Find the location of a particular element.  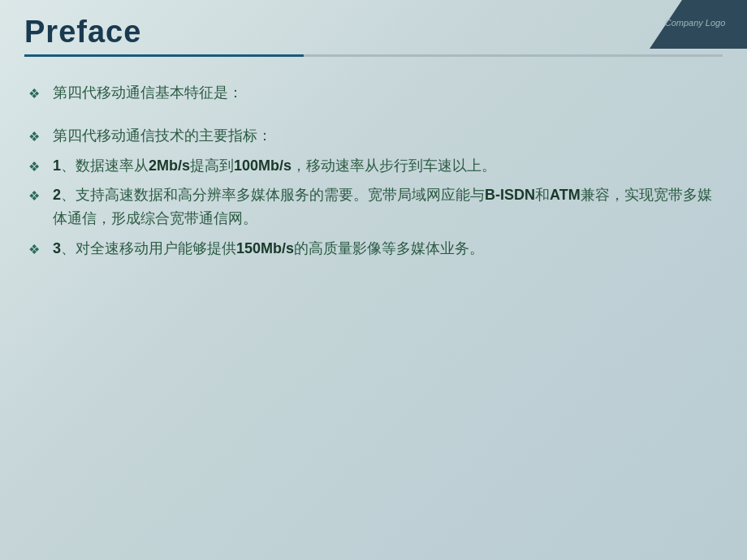

company-logo-text: Company Logo is located at coordinates (695, 23).